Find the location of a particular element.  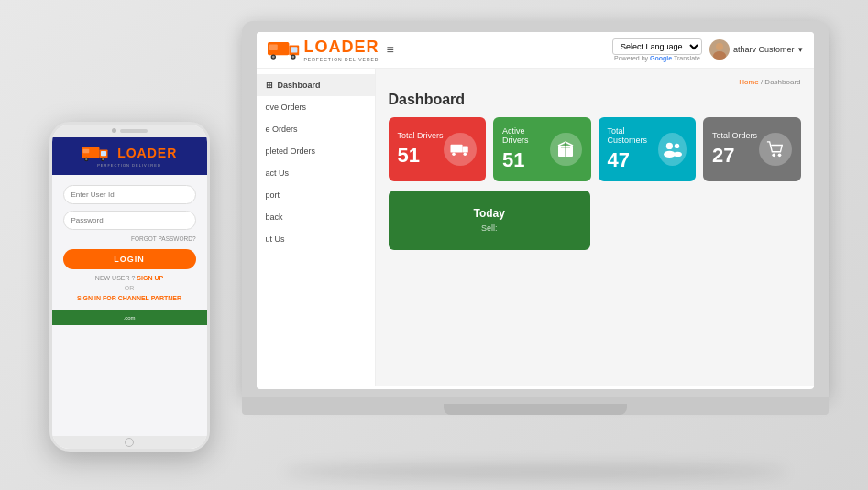

phone-top-bar is located at coordinates (130, 131).